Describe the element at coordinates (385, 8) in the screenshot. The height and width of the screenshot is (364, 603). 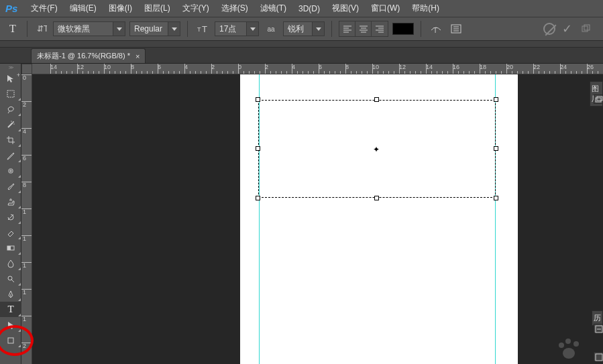
I see `menu-window: 窗口(W)` at that location.